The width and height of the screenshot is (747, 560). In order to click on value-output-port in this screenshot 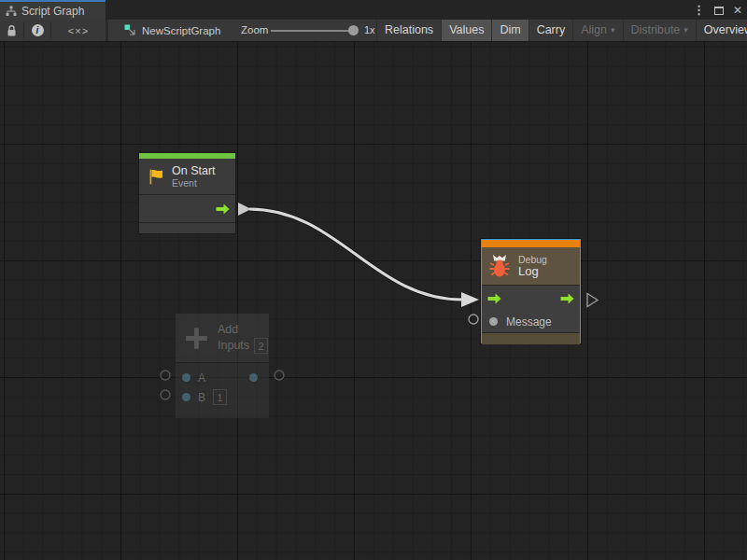, I will do `click(254, 377)`.